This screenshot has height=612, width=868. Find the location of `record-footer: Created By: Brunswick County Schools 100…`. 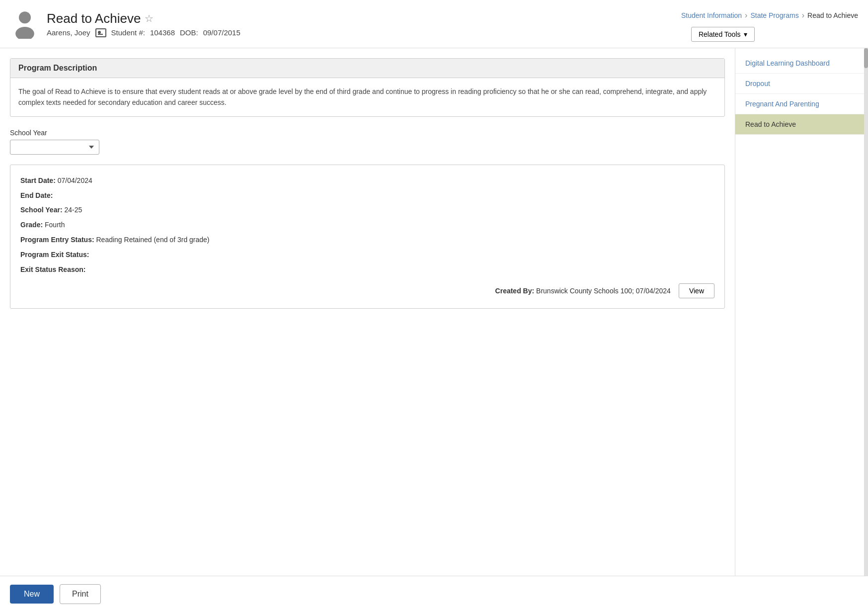

record-footer: Created By: Brunswick County Schools 100… is located at coordinates (368, 291).